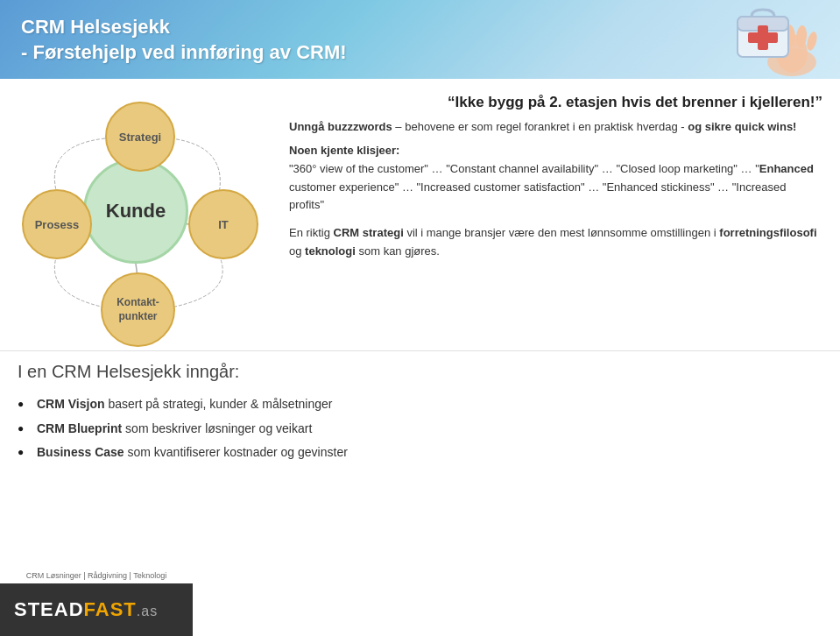  I want to click on header-title-line1: CRM Helsesjekk, so click(95, 26).